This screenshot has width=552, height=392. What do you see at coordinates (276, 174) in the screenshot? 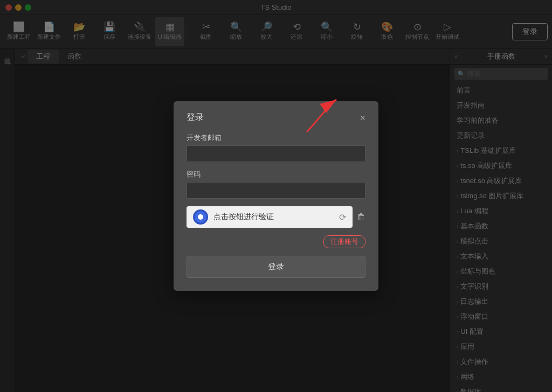
I see `password-label: 密码` at bounding box center [276, 174].